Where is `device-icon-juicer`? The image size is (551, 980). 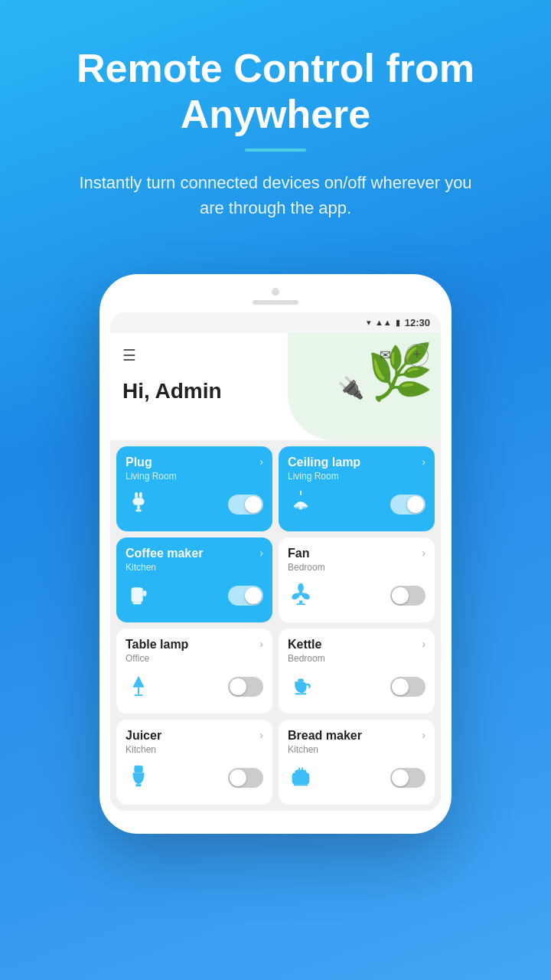 device-icon-juicer is located at coordinates (139, 778).